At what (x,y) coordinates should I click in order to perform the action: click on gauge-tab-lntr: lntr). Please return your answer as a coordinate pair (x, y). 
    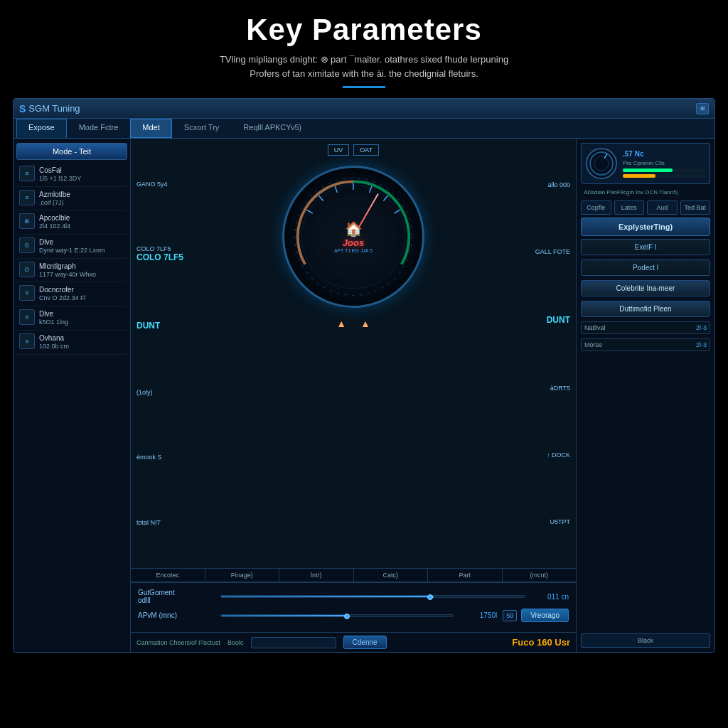
    Looking at the image, I should click on (317, 575).